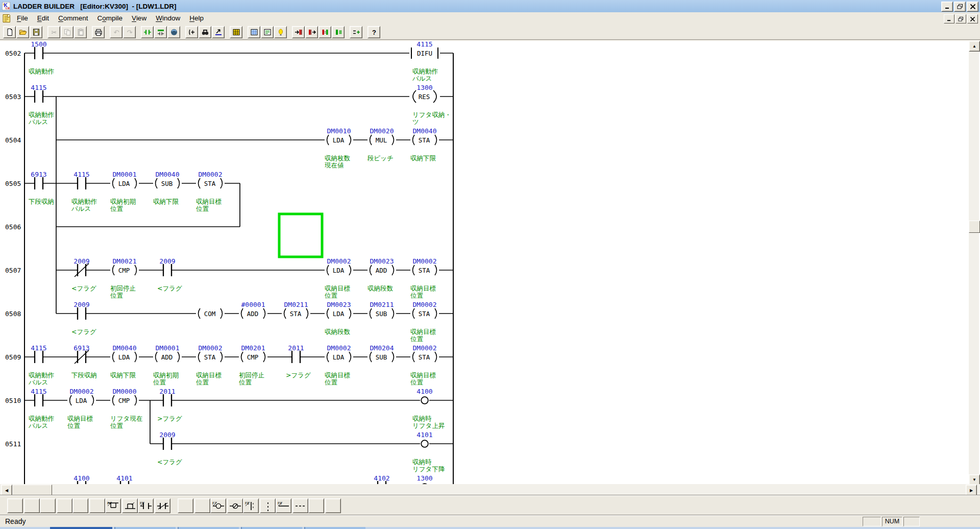 The width and height of the screenshot is (980, 529). What do you see at coordinates (74, 18) in the screenshot?
I see `menu-comment: Comment` at bounding box center [74, 18].